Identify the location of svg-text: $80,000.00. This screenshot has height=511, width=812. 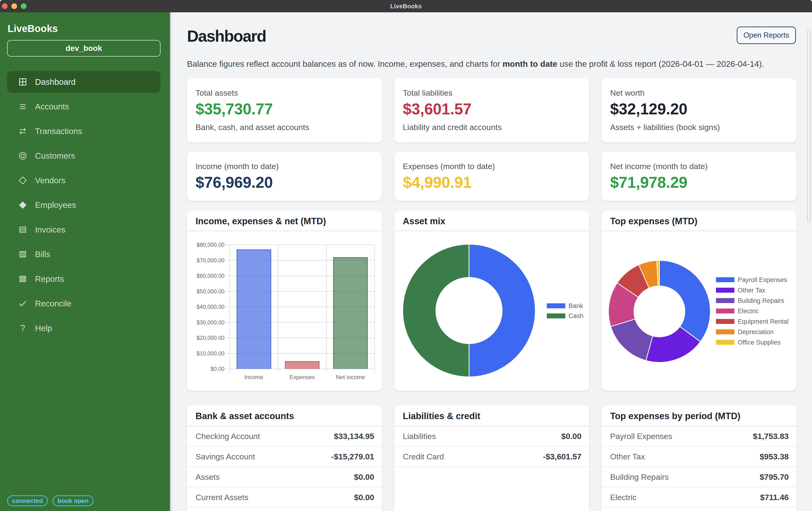
(210, 245).